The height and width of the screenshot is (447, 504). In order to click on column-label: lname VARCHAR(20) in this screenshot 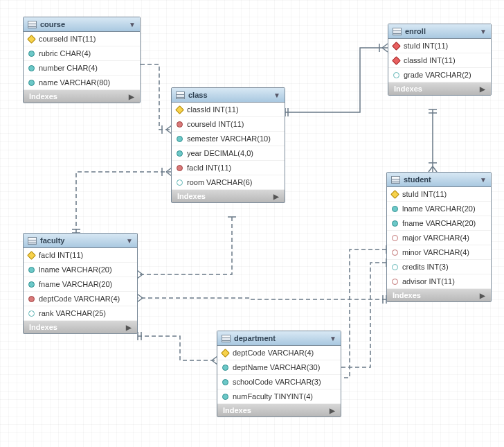, I will do `click(75, 270)`.